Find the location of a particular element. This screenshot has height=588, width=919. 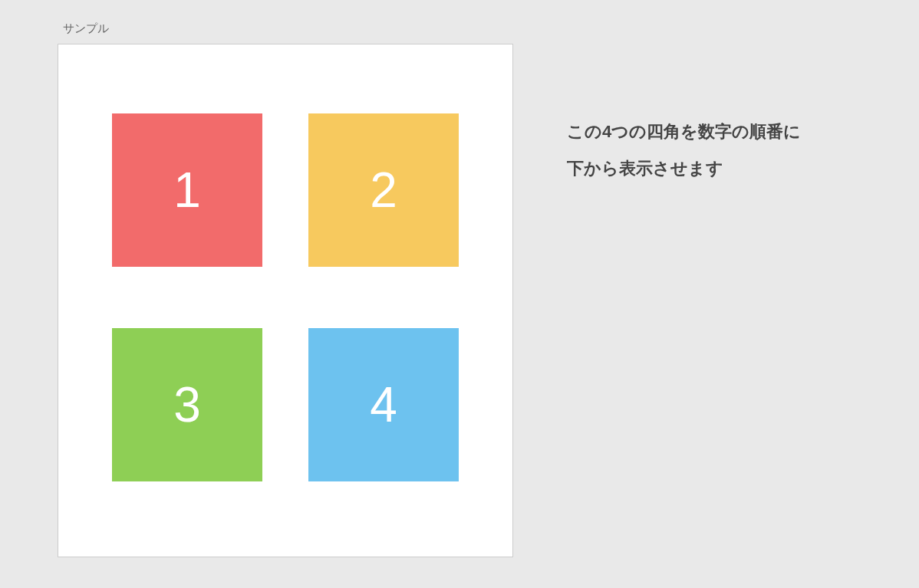

box-2-number: 2 is located at coordinates (384, 190).